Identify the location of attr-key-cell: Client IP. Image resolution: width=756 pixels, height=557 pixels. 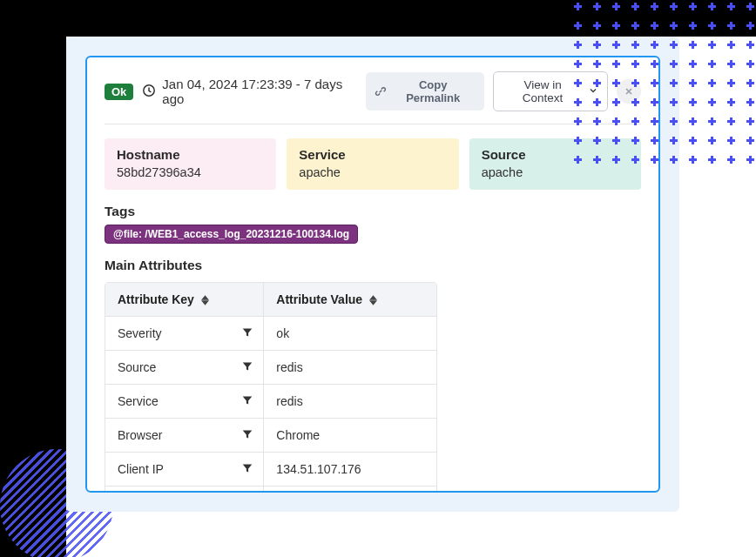
(185, 469).